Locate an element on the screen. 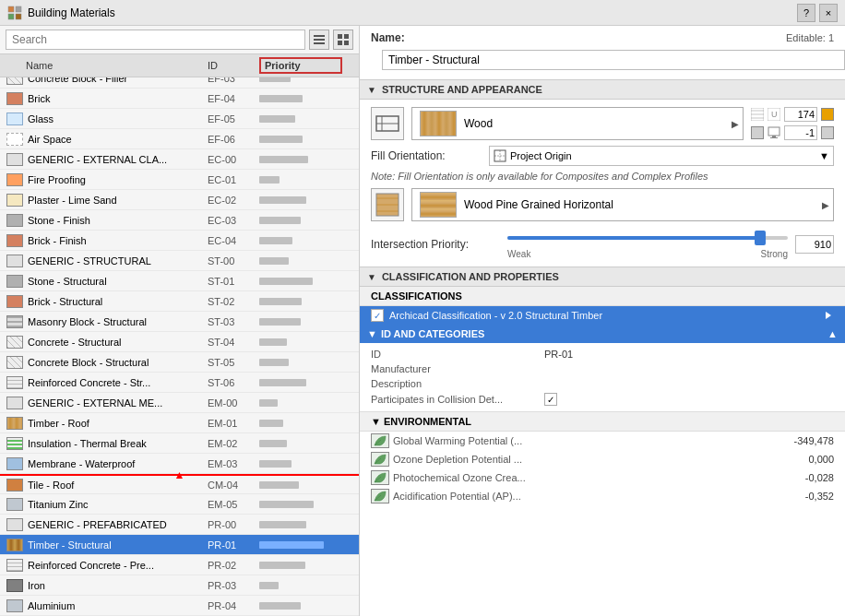 This screenshot has width=845, height=616. material-row: Insulation - Thermal BreakEM-02 is located at coordinates (179, 444).